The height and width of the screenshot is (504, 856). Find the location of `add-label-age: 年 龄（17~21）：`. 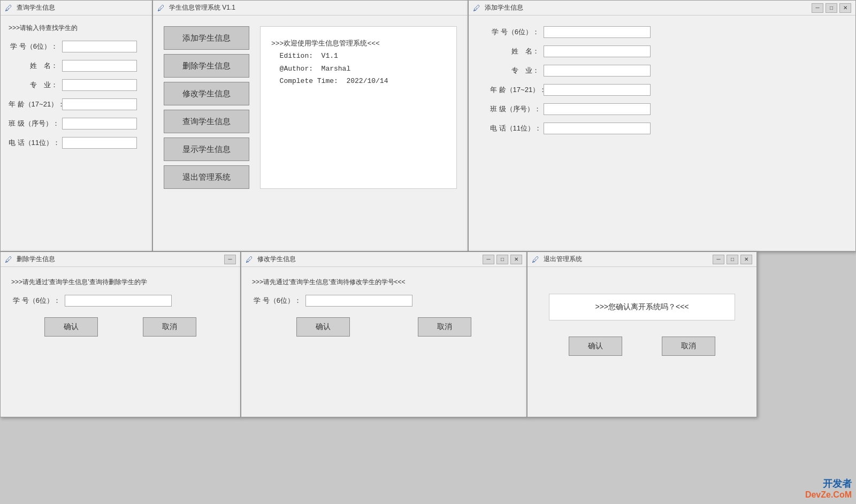

add-label-age: 年 龄（17~21）： is located at coordinates (517, 90).